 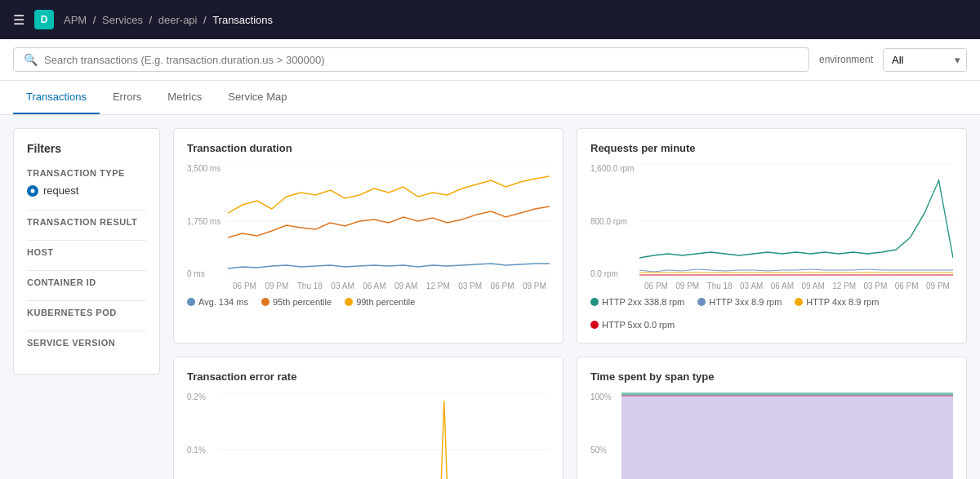 I want to click on breadcrumb-deerapi: deer-api, so click(x=178, y=20).